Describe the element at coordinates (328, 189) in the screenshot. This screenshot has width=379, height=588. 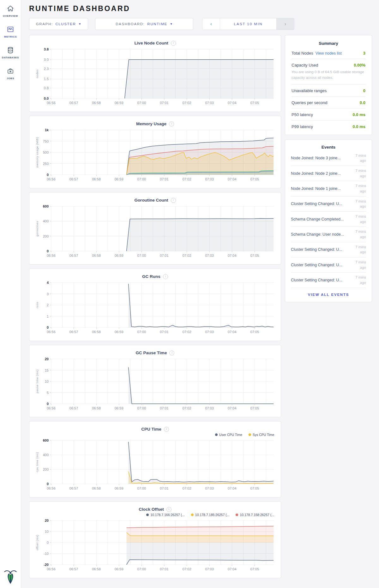
I see `event-list-item: Node Joined: Node 1 joine...7 mins ago` at that location.